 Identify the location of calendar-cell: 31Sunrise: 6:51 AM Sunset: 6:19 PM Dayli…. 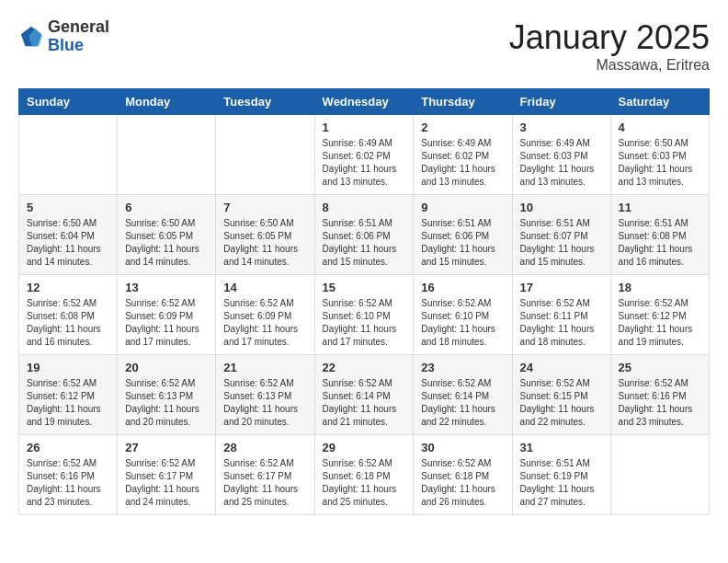
(561, 475).